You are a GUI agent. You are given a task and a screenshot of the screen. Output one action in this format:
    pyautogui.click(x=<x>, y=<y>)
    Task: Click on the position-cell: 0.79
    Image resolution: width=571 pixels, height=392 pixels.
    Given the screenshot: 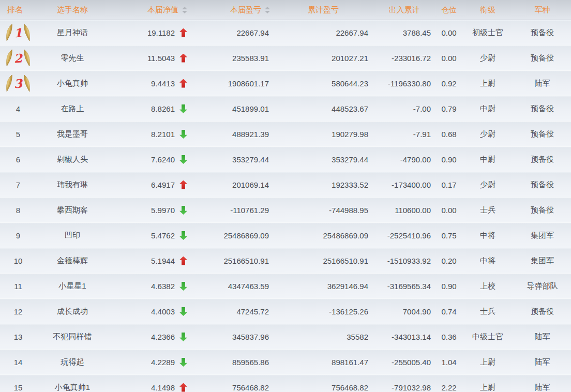 What is the action you would take?
    pyautogui.click(x=449, y=109)
    